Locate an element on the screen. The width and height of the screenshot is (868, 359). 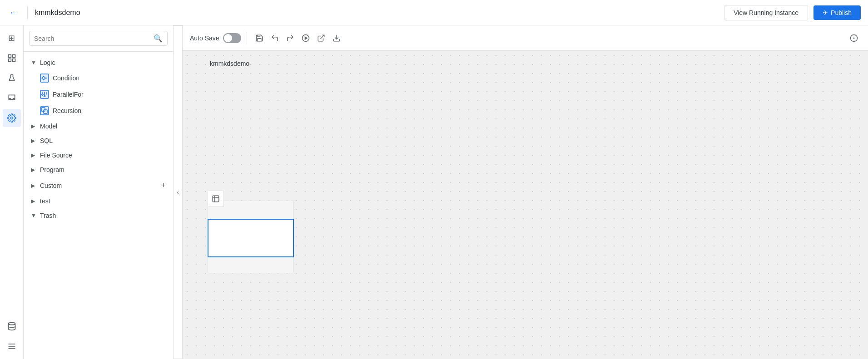
header-divider is located at coordinates (27, 13).